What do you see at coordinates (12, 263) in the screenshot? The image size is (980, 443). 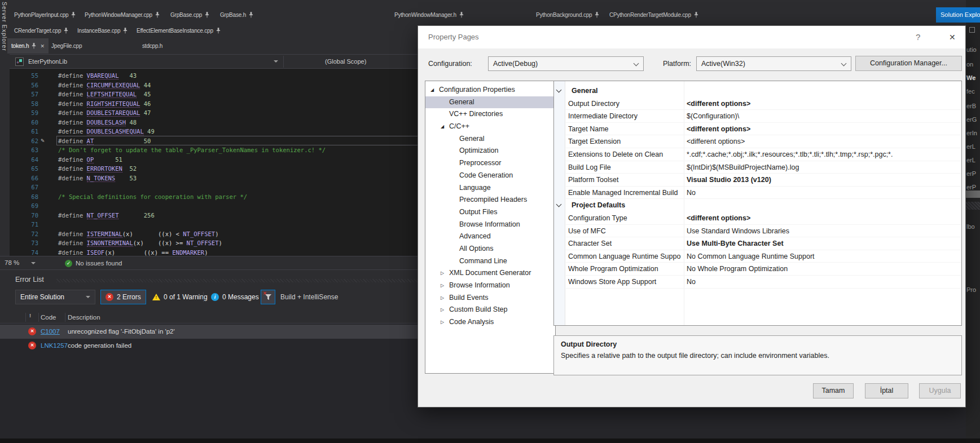 I see `zoom-level-dropdown: 78 %` at bounding box center [12, 263].